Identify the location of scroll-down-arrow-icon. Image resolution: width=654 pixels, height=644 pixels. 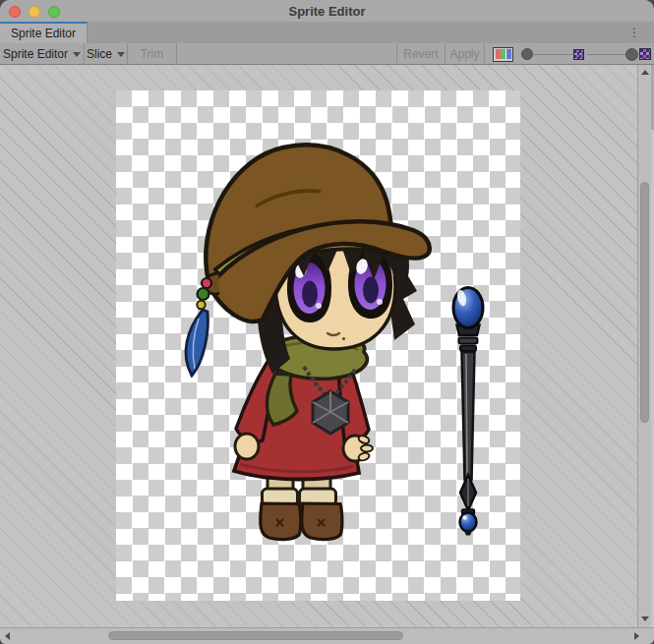
(645, 619).